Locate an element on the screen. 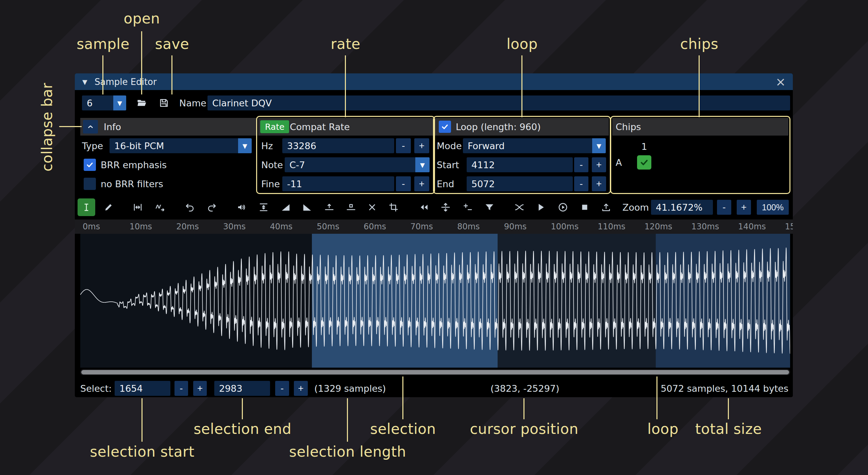 Image resolution: width=868 pixels, height=475 pixels. fade-out-button is located at coordinates (307, 207).